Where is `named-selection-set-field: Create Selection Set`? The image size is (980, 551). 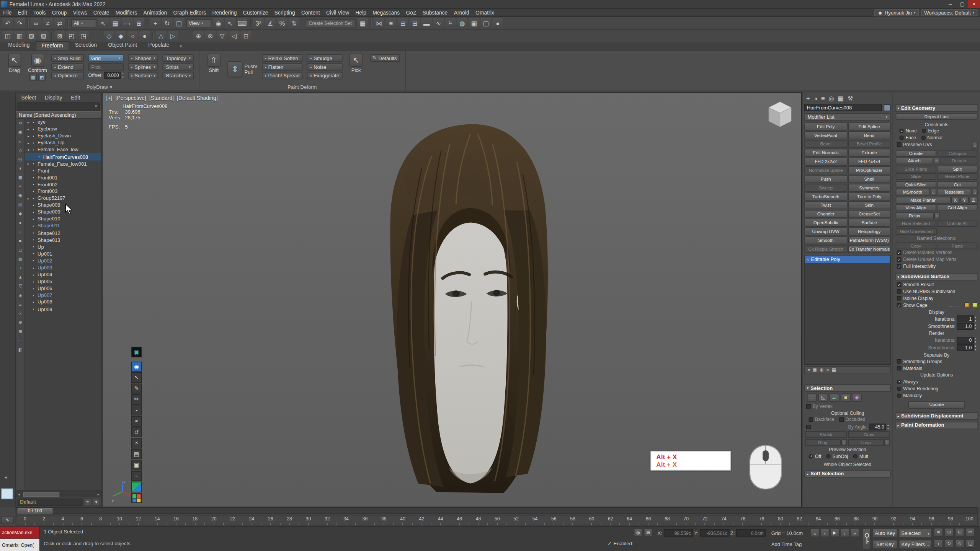
named-selection-set-field: Create Selection Set is located at coordinates (331, 23).